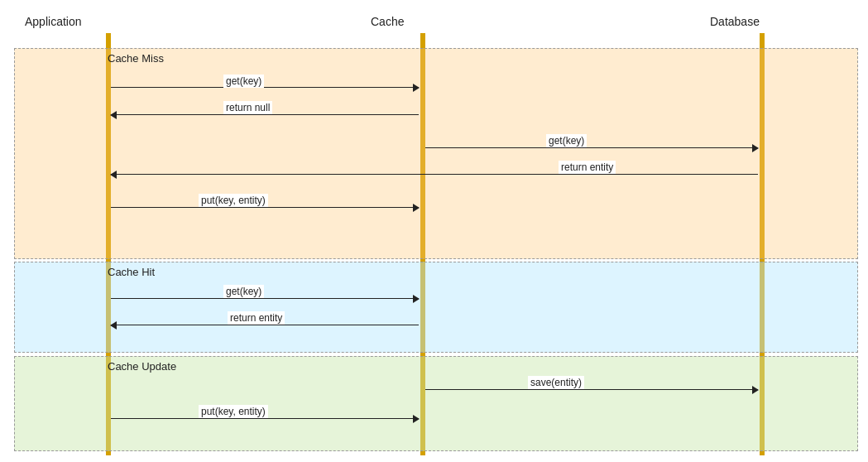 This screenshot has width=868, height=462. I want to click on arrow-save-entity, so click(592, 389).